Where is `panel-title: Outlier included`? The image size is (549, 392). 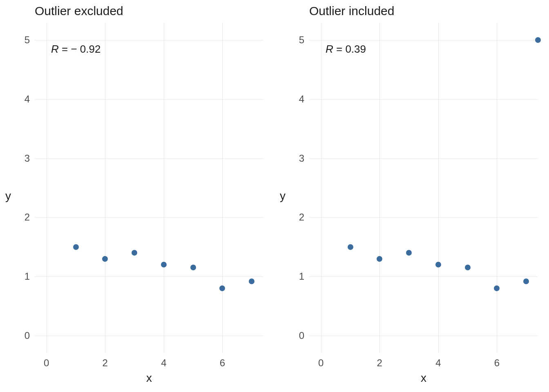
panel-title: Outlier included is located at coordinates (352, 11).